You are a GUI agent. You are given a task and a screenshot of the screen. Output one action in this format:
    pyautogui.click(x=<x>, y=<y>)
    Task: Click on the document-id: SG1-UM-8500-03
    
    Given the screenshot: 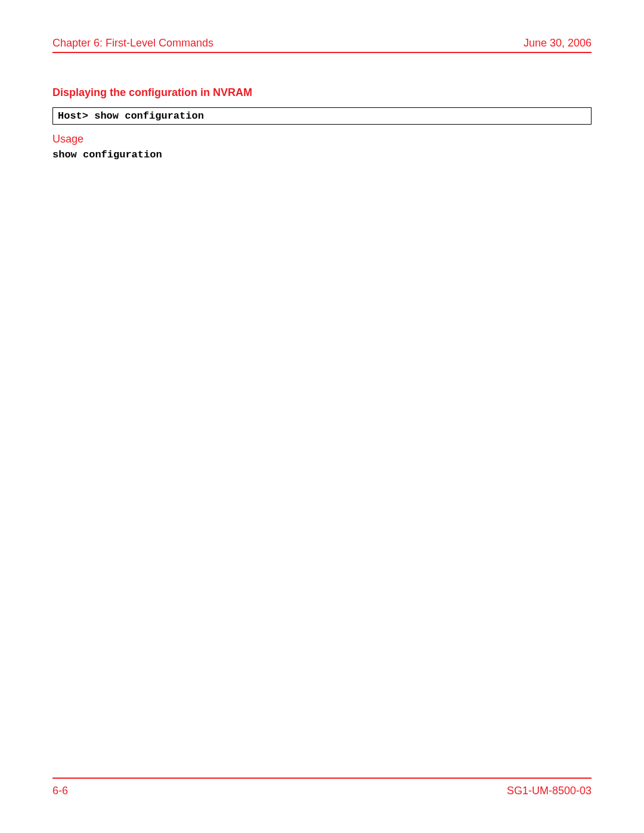 What is the action you would take?
    pyautogui.click(x=549, y=791)
    